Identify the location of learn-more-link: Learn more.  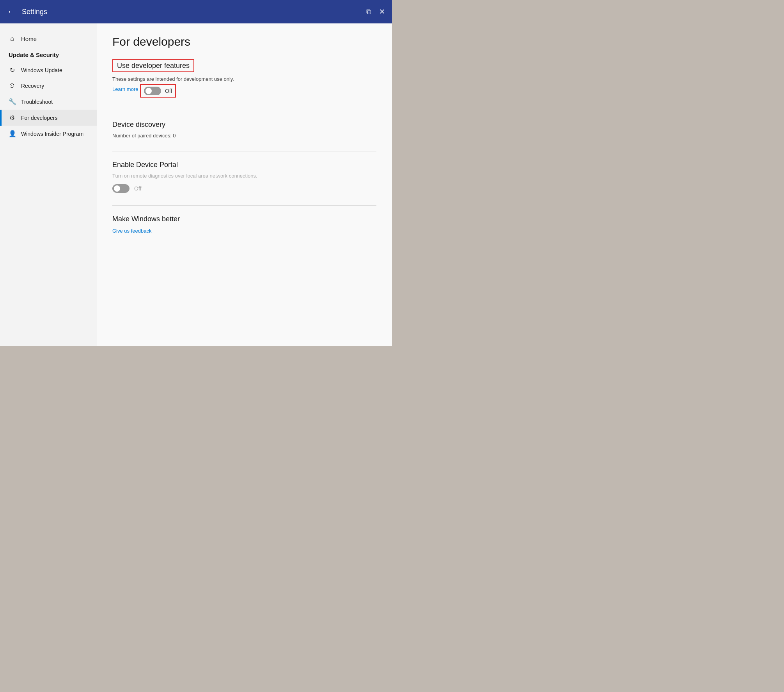
(125, 89).